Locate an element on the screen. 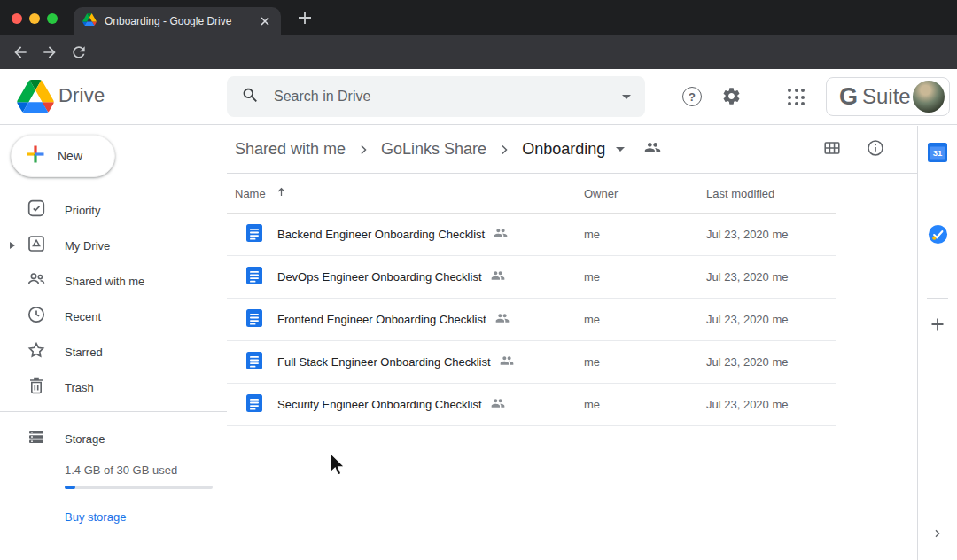  tab-title: Onboarding - Google Drive is located at coordinates (179, 21).